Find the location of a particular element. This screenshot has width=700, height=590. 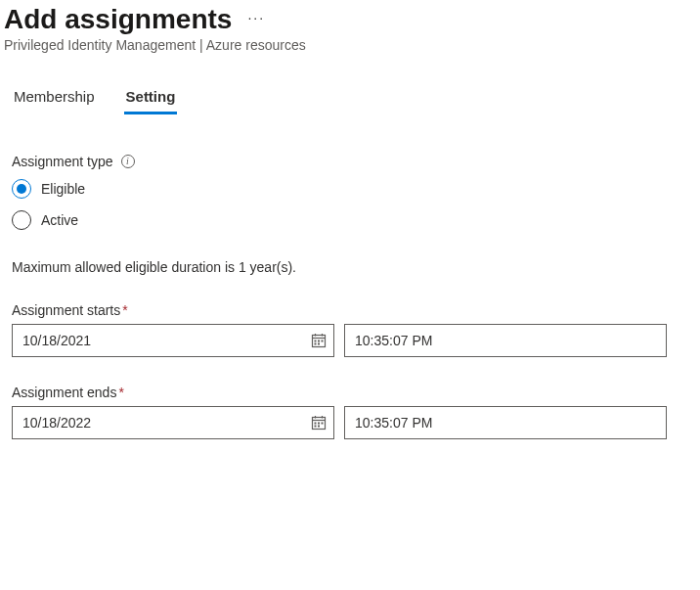

page-title: Add assignments is located at coordinates (117, 20).